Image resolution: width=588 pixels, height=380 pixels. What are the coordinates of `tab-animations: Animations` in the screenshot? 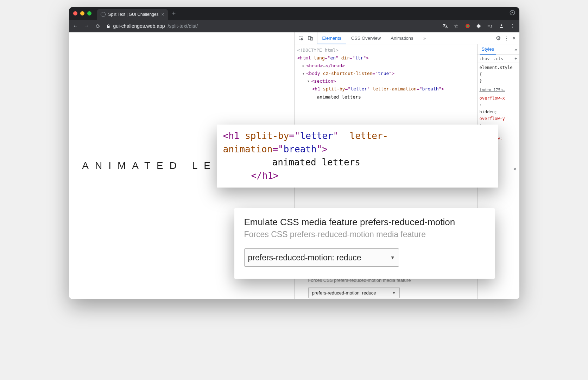 It's located at (402, 38).